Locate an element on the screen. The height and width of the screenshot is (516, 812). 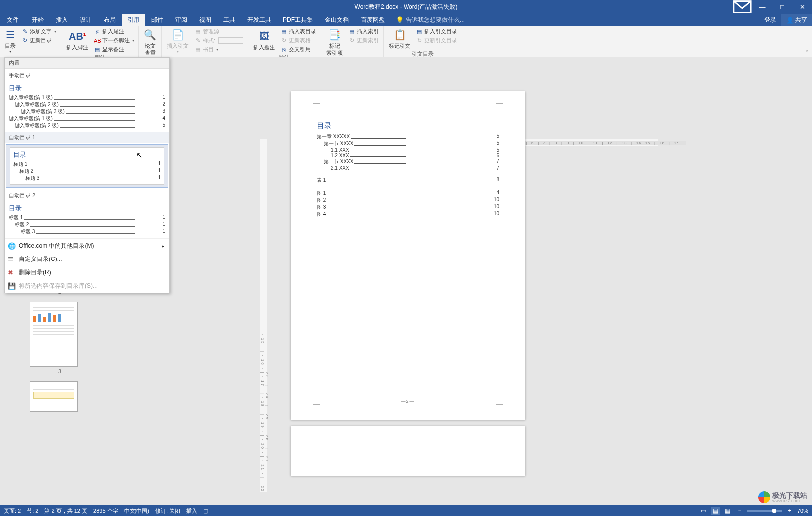
tell-me-search: 💡 告诉我您想要做什么... is located at coordinates (430, 20).